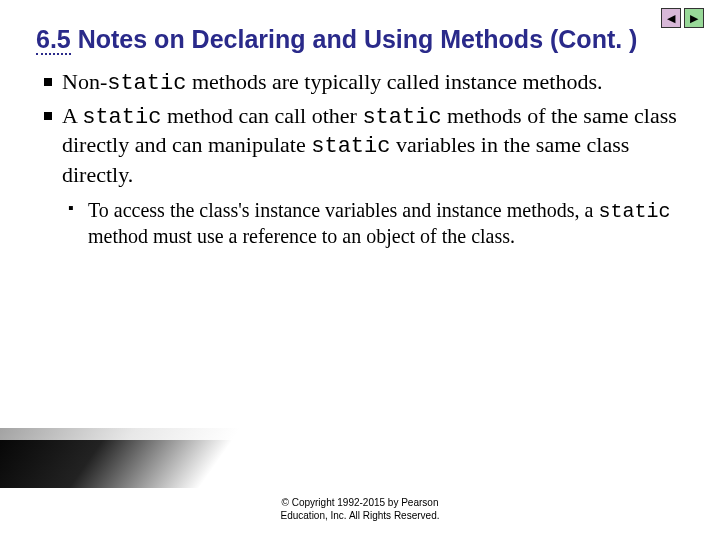 The width and height of the screenshot is (720, 540). Describe the element at coordinates (394, 82) in the screenshot. I see `text: methods are typically called instance me…` at that location.